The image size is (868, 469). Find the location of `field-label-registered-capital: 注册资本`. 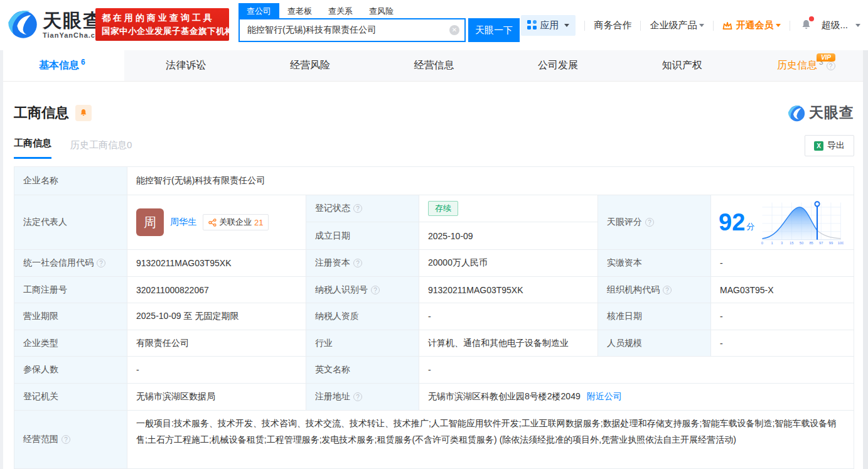

field-label-registered-capital: 注册资本 is located at coordinates (363, 264).